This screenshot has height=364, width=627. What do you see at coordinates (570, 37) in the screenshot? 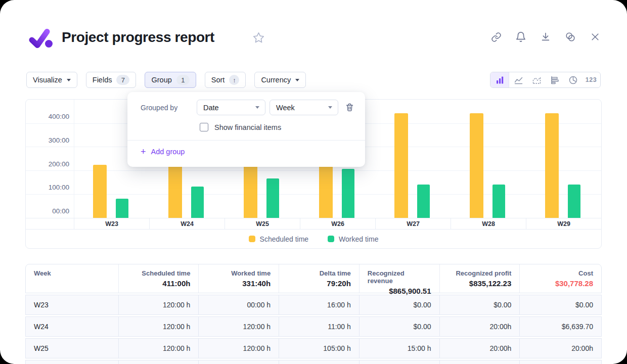
I see `overlapping-circles-icon` at bounding box center [570, 37].